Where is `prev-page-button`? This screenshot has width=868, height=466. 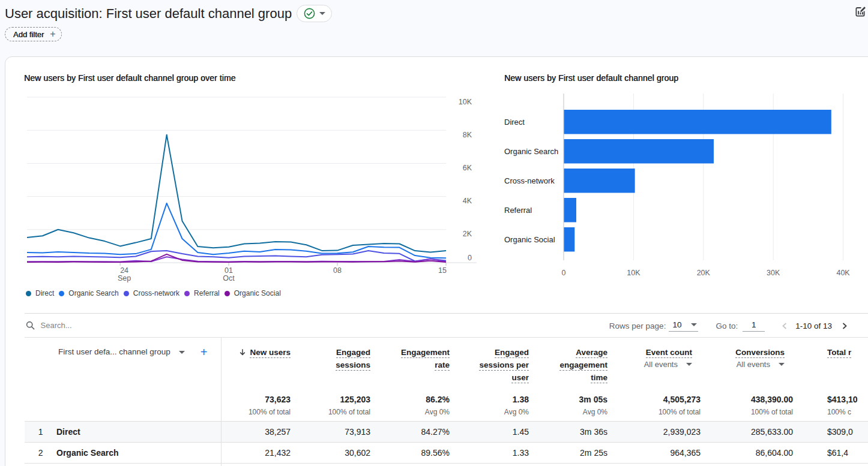 prev-page-button is located at coordinates (785, 326).